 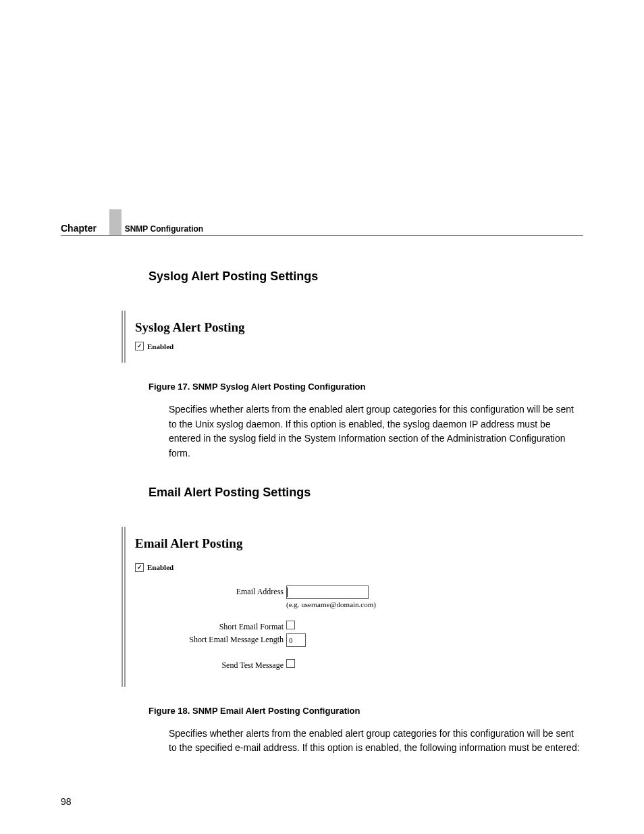 I want to click on short-length-row: Short Email Message Length 0, so click(x=353, y=640).